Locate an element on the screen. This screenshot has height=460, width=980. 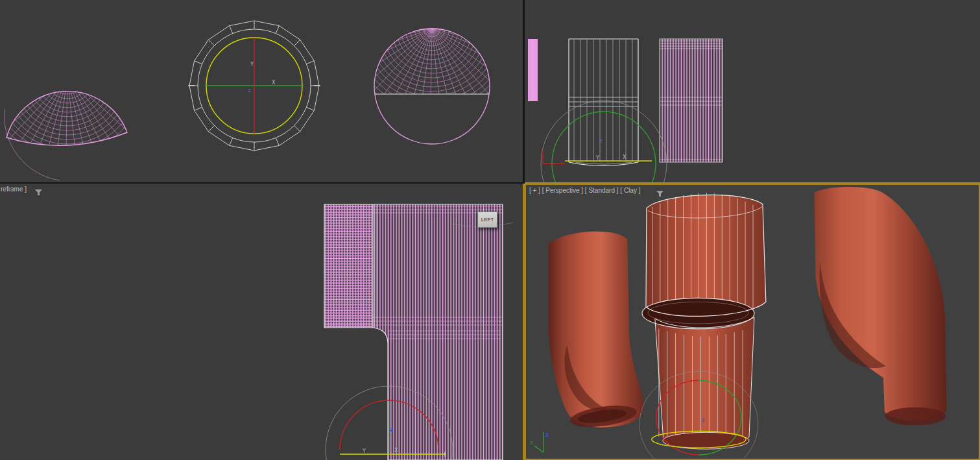
transform-gizmo-top is located at coordinates (254, 86).